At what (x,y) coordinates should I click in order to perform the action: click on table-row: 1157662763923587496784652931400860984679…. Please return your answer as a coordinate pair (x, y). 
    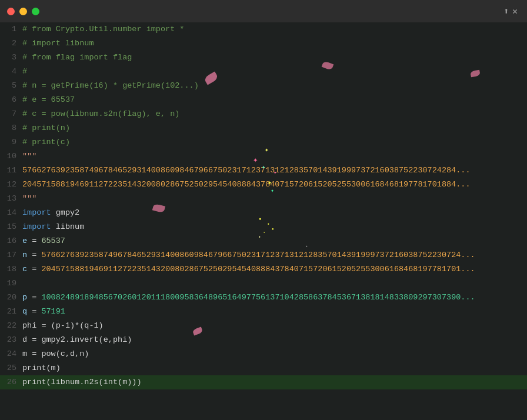
    Looking at the image, I should click on (264, 171).